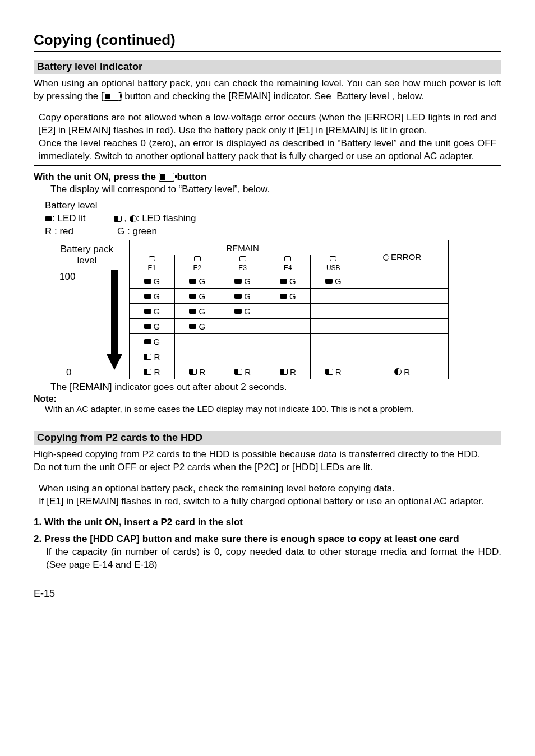 This screenshot has width=535, height=756. Describe the element at coordinates (333, 268) in the screenshot. I see `col-usb-label: USB` at that location.